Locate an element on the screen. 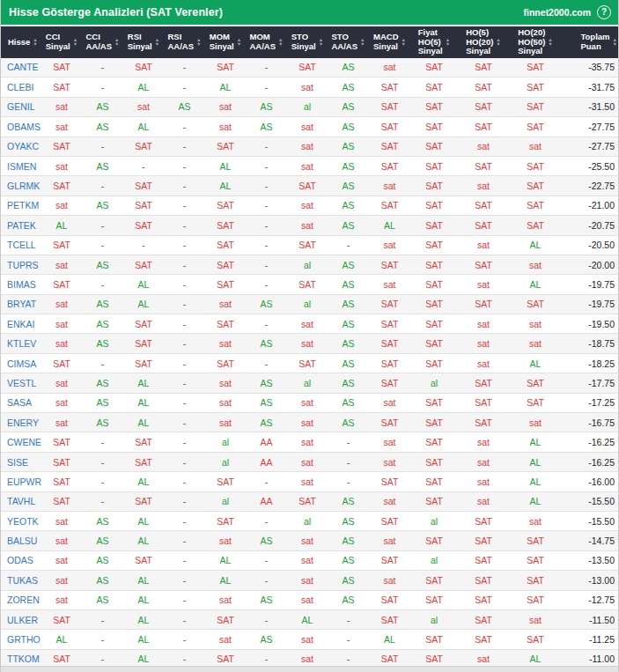 The image size is (619, 672). stock-link: TCELL is located at coordinates (21, 245).